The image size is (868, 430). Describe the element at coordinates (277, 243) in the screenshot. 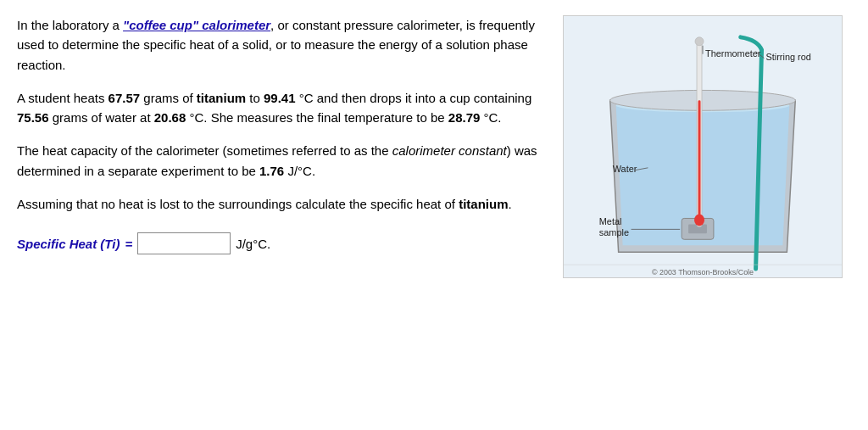

I see `answer-row: Specific Heat (Ti) = J/g°C.` at that location.